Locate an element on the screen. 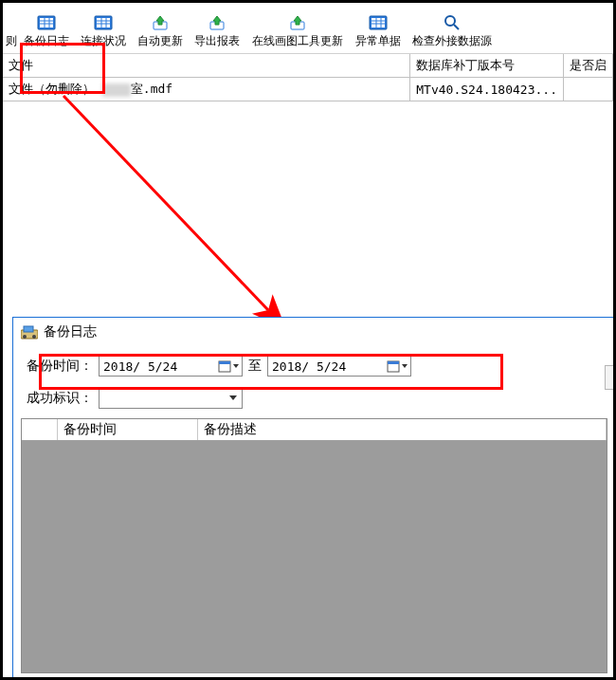 This screenshot has width=616, height=680. toolbar-connection-status: 连接状况 is located at coordinates (103, 32).